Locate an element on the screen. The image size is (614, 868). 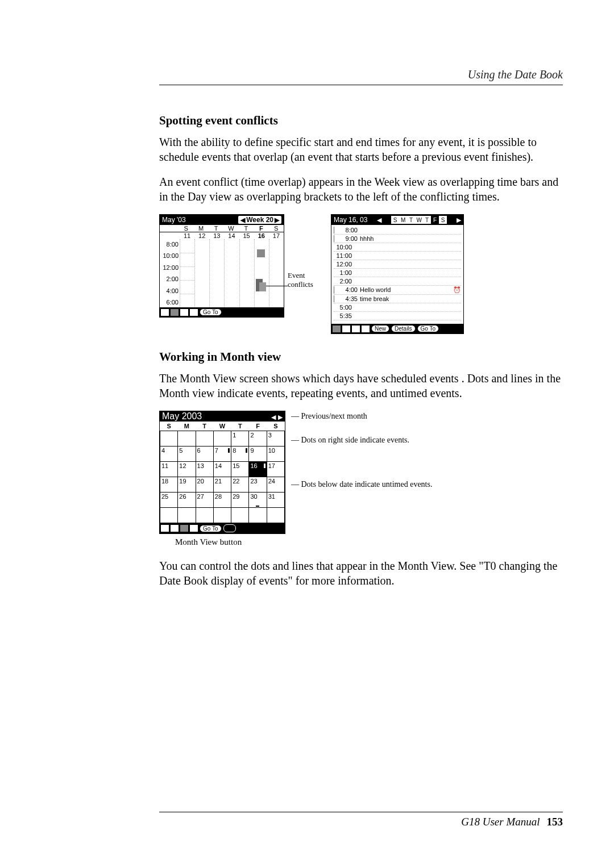
week-grid: 8:00 10:00 12:00 2:00 4:00 6:00 is located at coordinates (222, 273).